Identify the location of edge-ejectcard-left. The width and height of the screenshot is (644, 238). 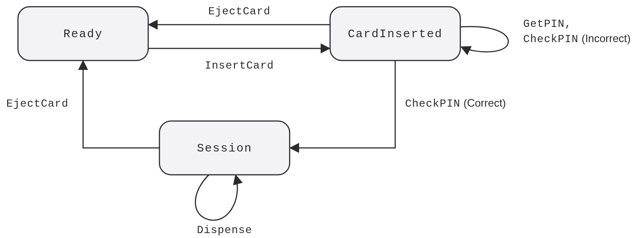
(121, 105).